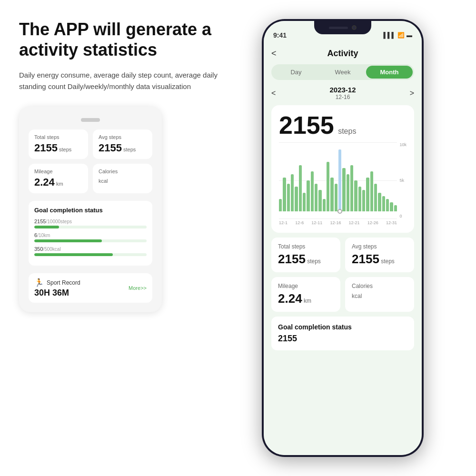  Describe the element at coordinates (110, 148) in the screenshot. I see `avg-steps-value-small: 2155` at that location.